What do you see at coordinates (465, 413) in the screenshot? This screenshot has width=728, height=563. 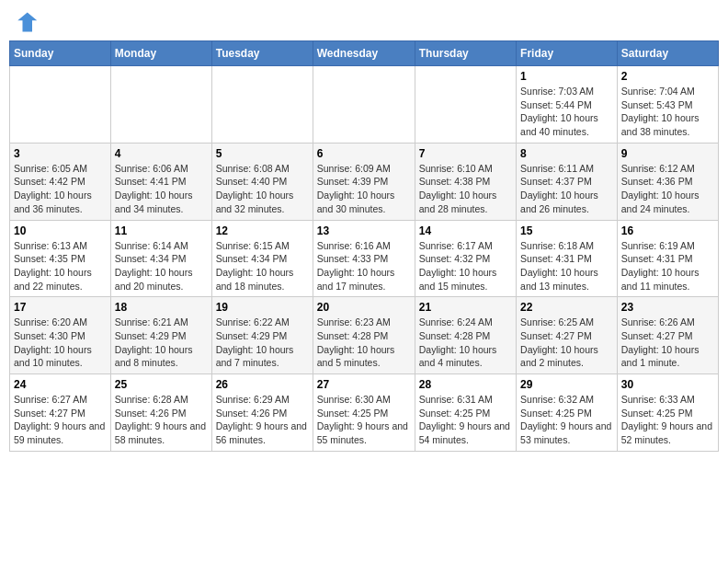 I see `day-cell: 28Sunrise: 6:31 AM Sunset: 4:25 PM Dayli…` at bounding box center [465, 413].